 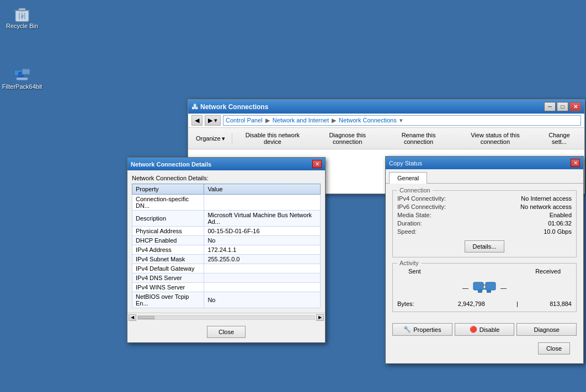 What do you see at coordinates (466, 288) in the screenshot?
I see `sent-arrow: —` at bounding box center [466, 288].